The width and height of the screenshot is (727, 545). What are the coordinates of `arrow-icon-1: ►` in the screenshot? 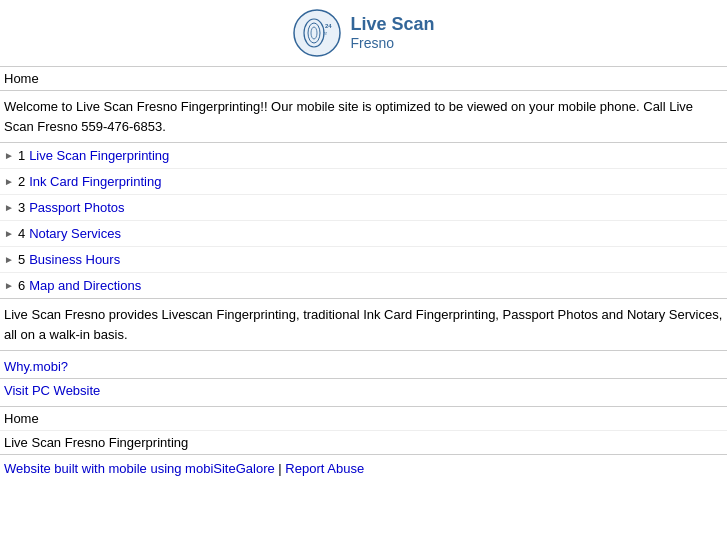 It's located at (9, 156).